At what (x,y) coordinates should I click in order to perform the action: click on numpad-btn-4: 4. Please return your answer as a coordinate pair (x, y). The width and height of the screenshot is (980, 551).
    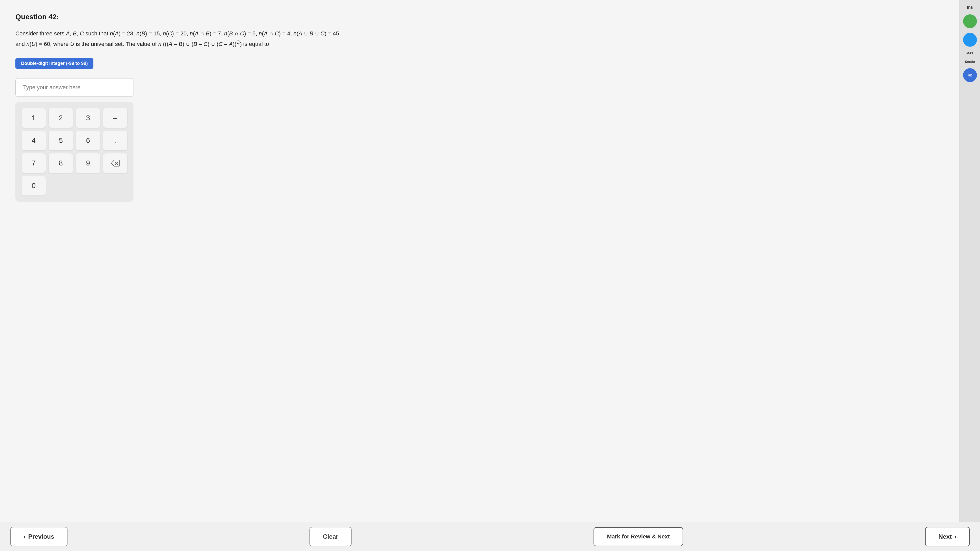
    Looking at the image, I should click on (33, 141).